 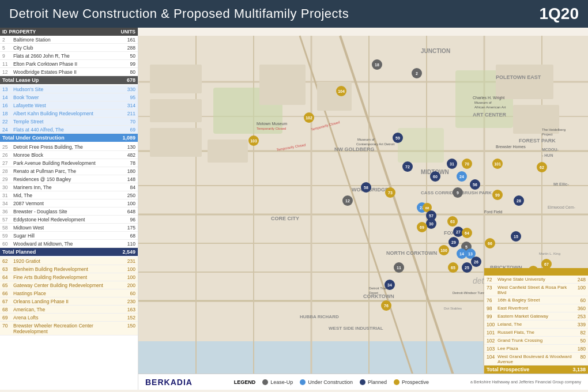 What do you see at coordinates (69, 252) in the screenshot?
I see `planned-total: Total Planned 2,549` at bounding box center [69, 252].